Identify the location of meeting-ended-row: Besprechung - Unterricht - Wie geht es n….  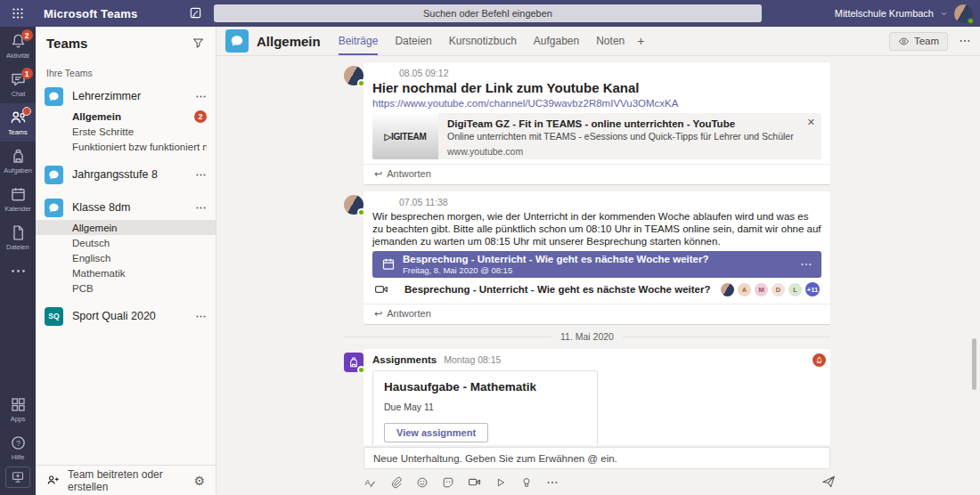
(597, 289).